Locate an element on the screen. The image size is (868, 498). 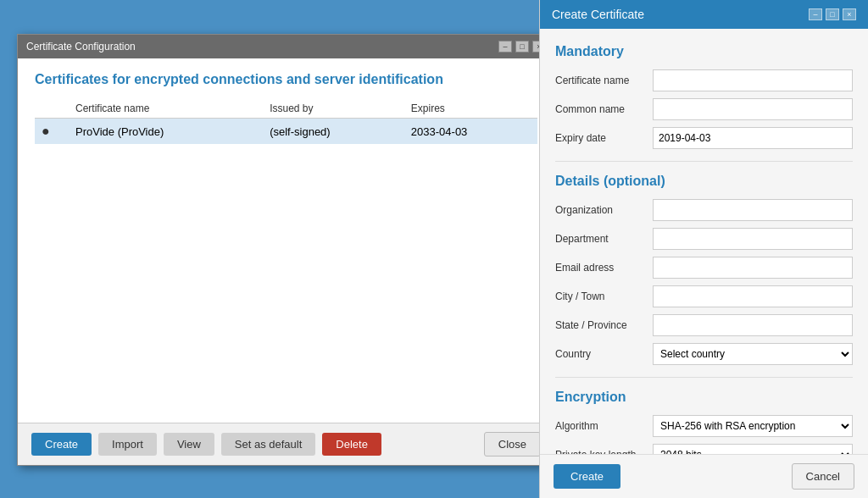
organization-row: Organization is located at coordinates (704, 210).